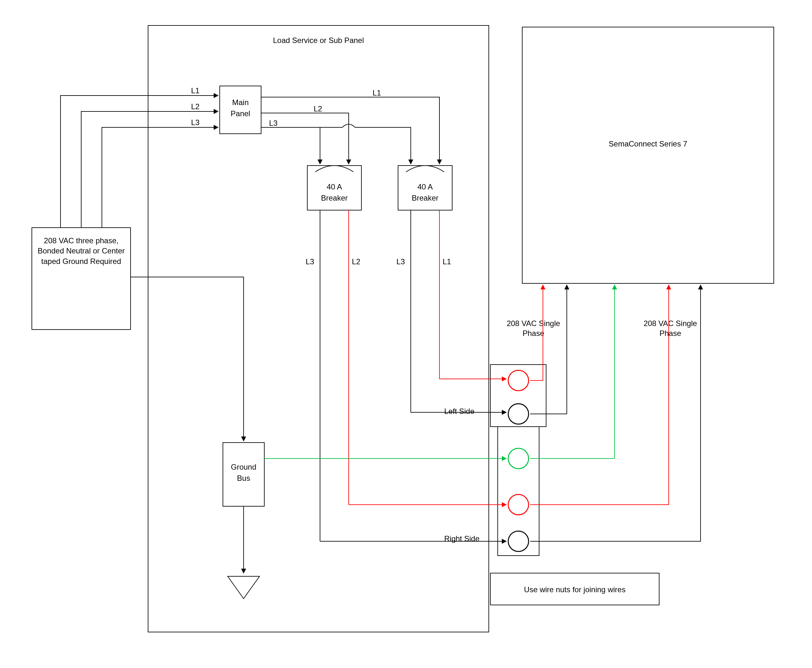 The image size is (812, 668). Describe the element at coordinates (81, 251) in the screenshot. I see `source-box-label: 208 VAC three phase, Bonded Neutral or C…` at that location.